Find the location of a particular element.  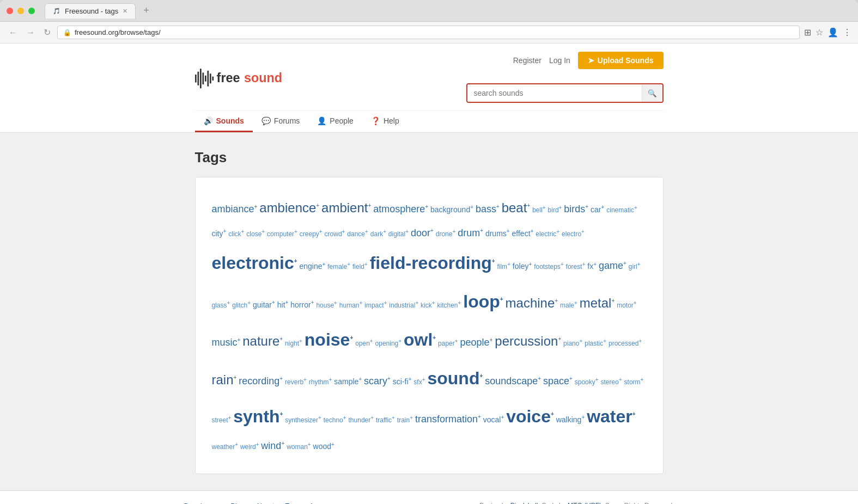

tag-dance: dance is located at coordinates (357, 234).